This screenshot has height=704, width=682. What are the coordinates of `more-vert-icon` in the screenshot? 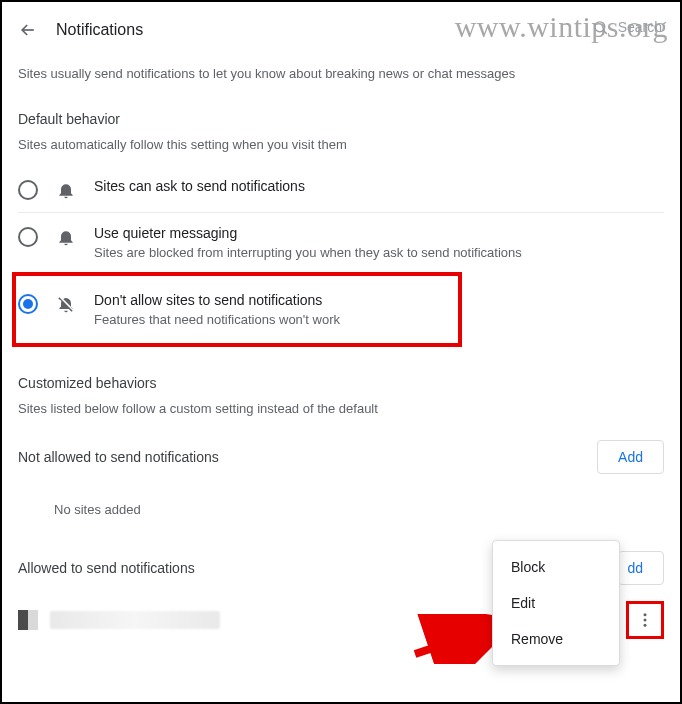 It's located at (645, 620).